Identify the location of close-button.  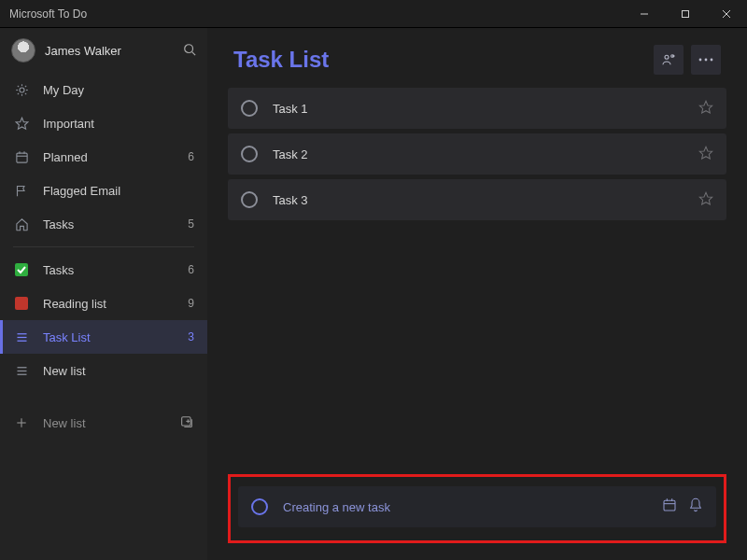
(726, 14).